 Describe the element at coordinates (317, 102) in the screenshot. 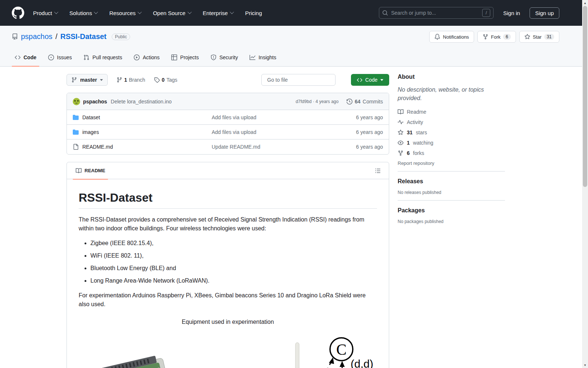

I see `commit-sha-time: d7fd9bd · 4 years ago` at that location.